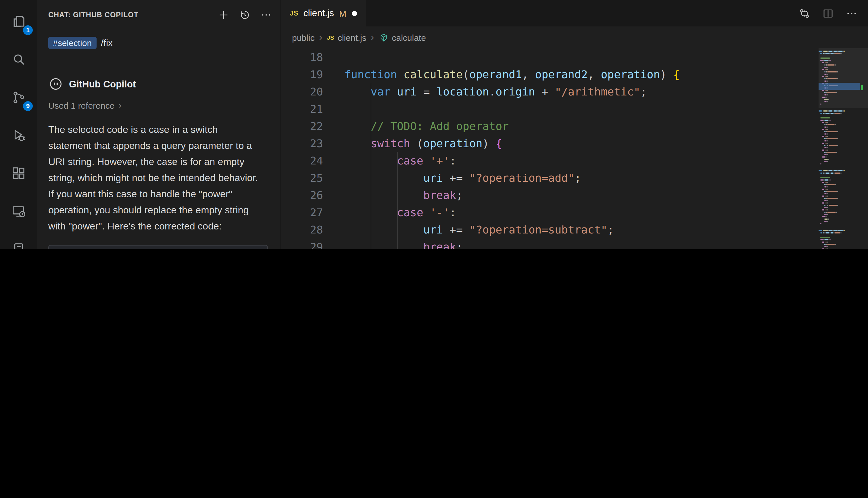  I want to click on chat-title: CHAT: GITHUB COPILOT, so click(133, 15).